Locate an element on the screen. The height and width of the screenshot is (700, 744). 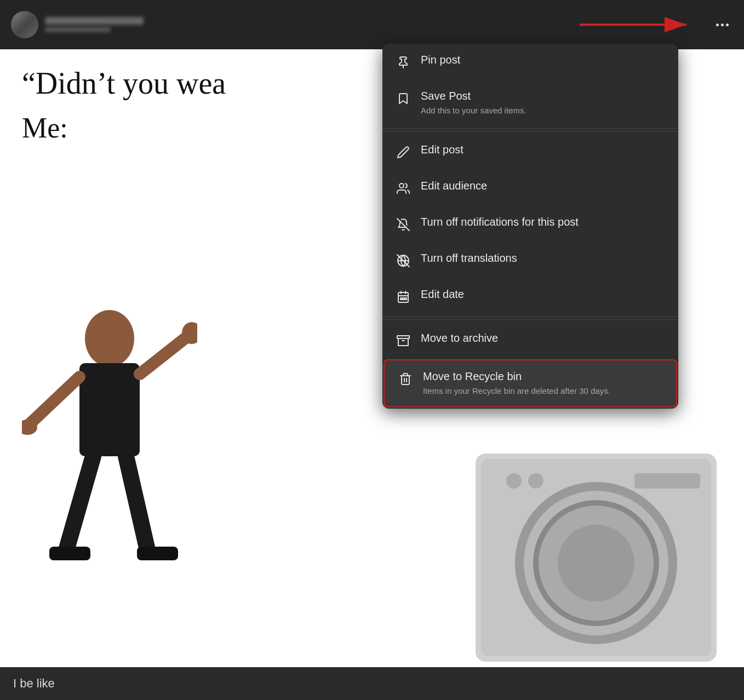
more-options-button is located at coordinates (722, 25).